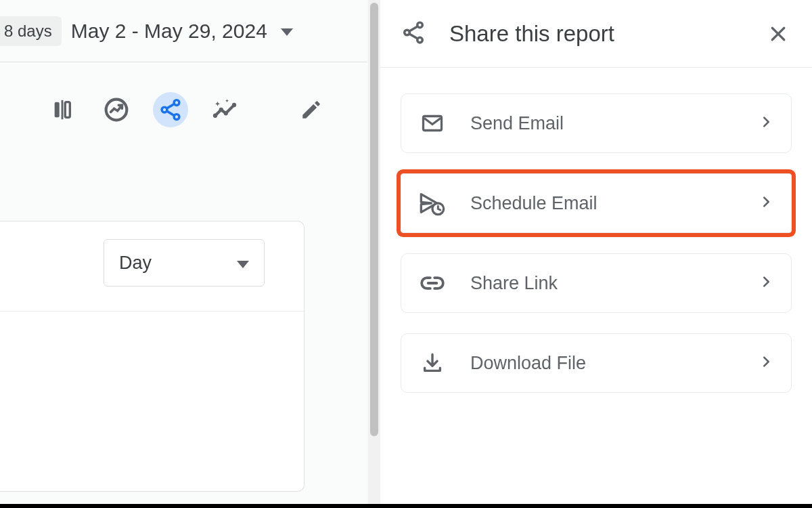  Describe the element at coordinates (62, 110) in the screenshot. I see `compare-columns-icon` at that location.